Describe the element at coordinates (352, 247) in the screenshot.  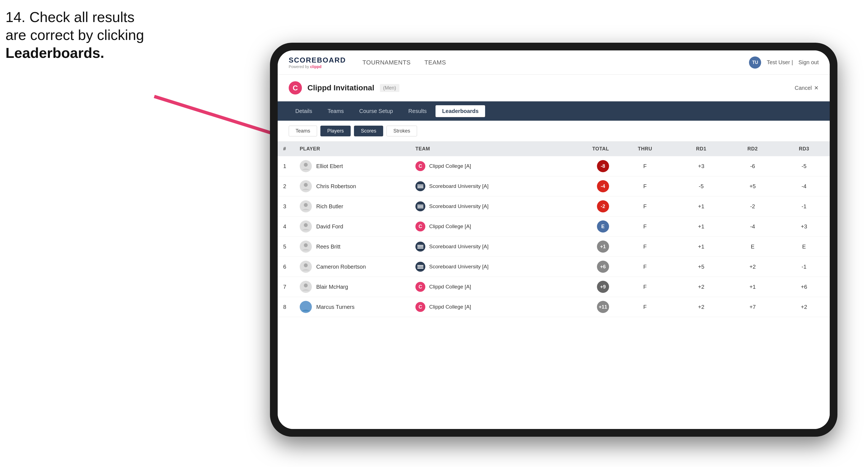
I see `row-player: Rees Britt` at that location.